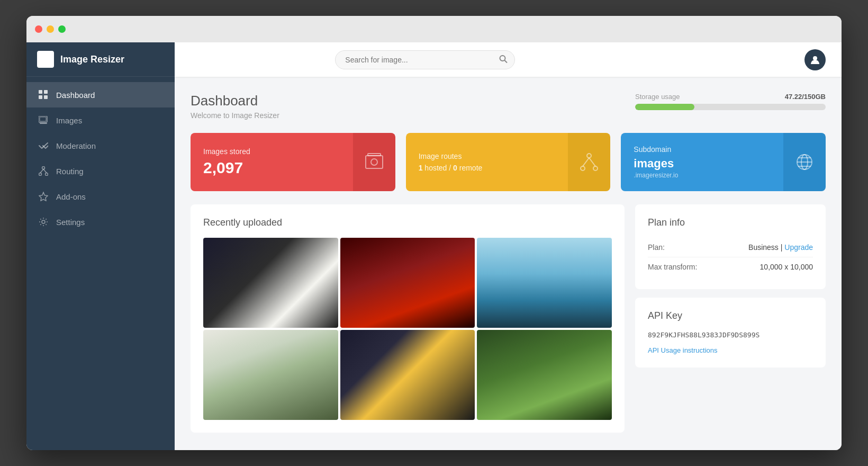  I want to click on avatar, so click(815, 60).